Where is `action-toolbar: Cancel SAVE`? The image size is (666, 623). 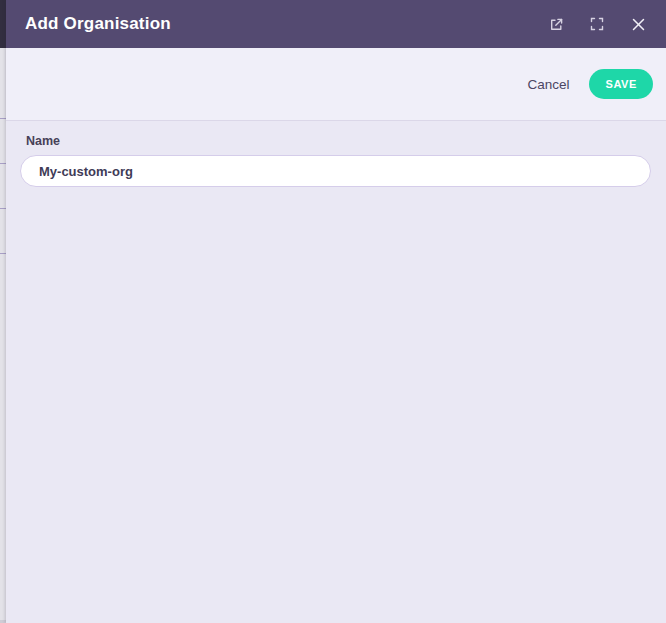
action-toolbar: Cancel SAVE is located at coordinates (336, 84).